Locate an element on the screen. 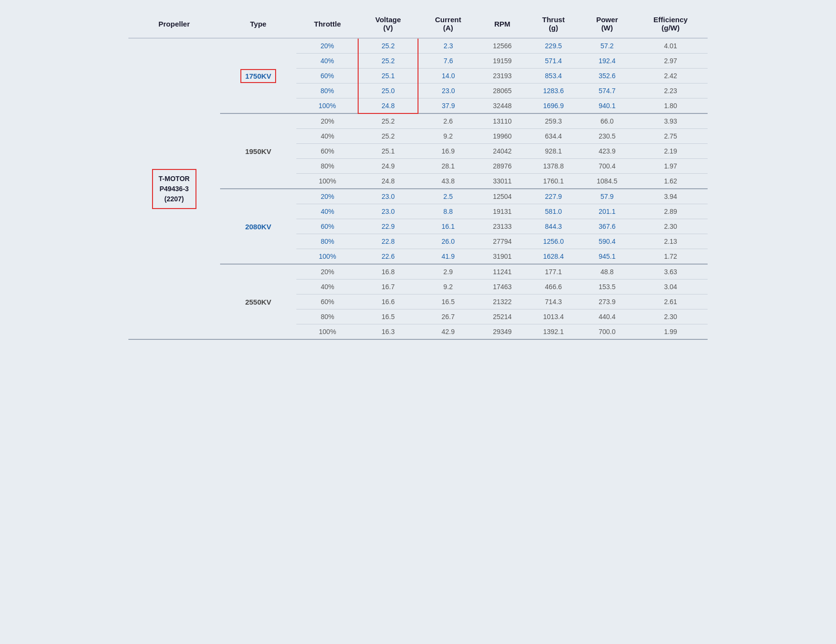 This screenshot has width=836, height=644. current-value: 16.5 is located at coordinates (448, 302).